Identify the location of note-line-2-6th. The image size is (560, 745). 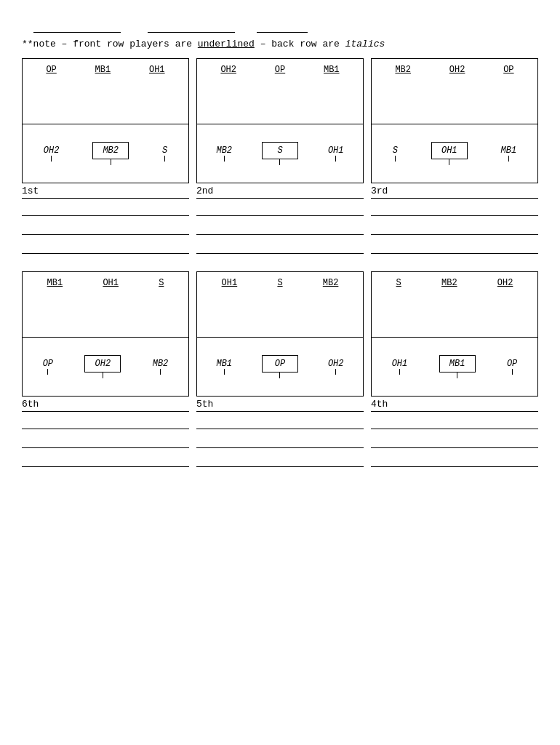
(105, 460).